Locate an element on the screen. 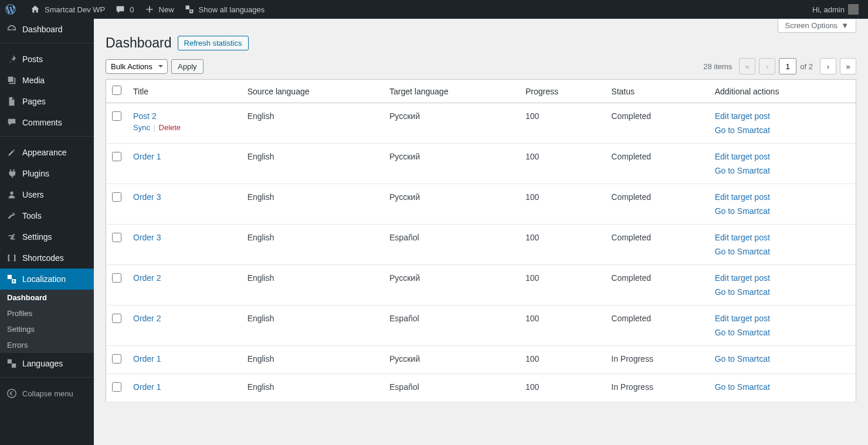  last-page-button: » is located at coordinates (848, 66).